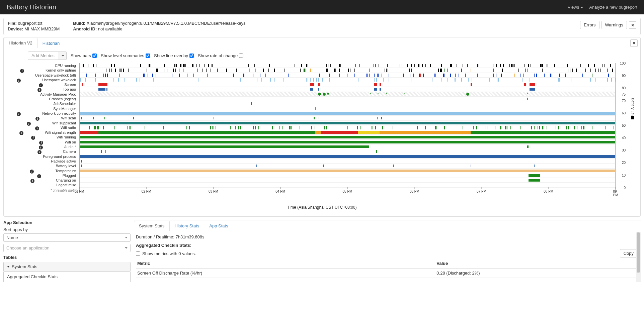 This screenshot has height=312, width=644. What do you see at coordinates (322, 207) in the screenshot?
I see `x-axis-label: Time (Asia/Shanghai CST UTC+08:00)` at bounding box center [322, 207].